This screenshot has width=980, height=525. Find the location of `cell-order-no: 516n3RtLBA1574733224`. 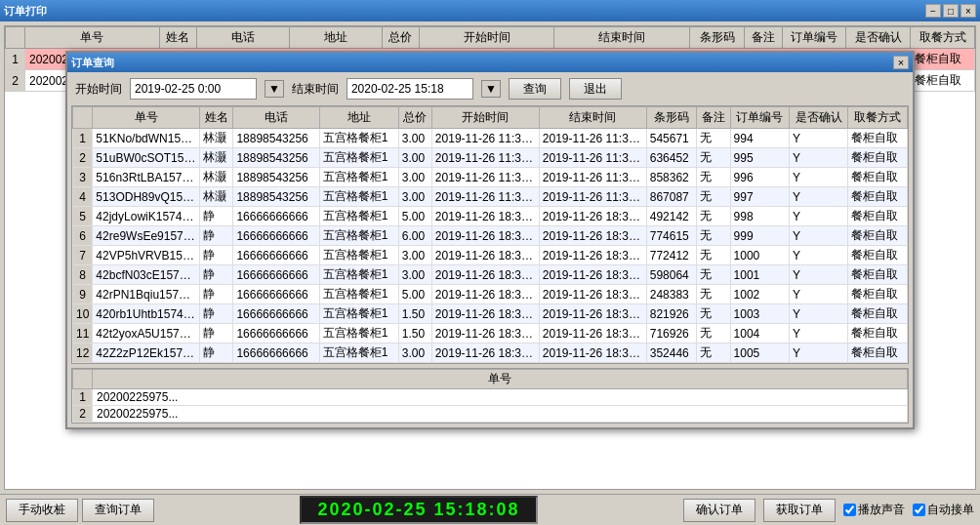

cell-order-no: 516n3RtLBA1574733224 is located at coordinates (146, 178).